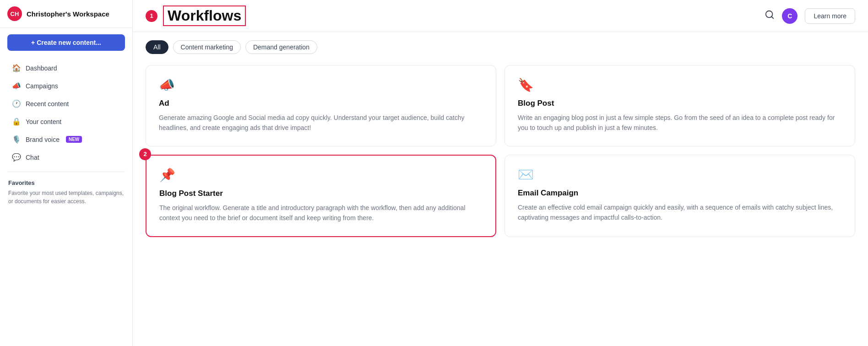 This screenshot has width=868, height=346. Describe the element at coordinates (680, 175) in the screenshot. I see `email-campaign-card-icon: ✉️` at that location.